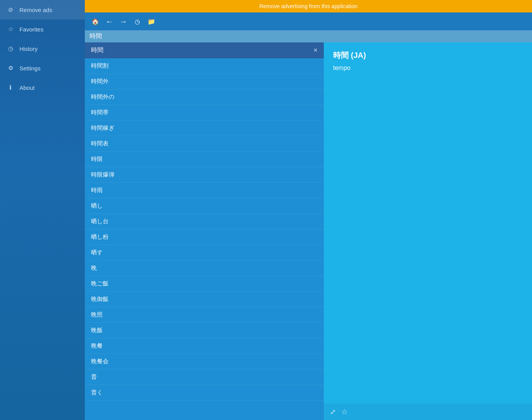  I want to click on sidebar-item-about: ℹ About, so click(42, 88).